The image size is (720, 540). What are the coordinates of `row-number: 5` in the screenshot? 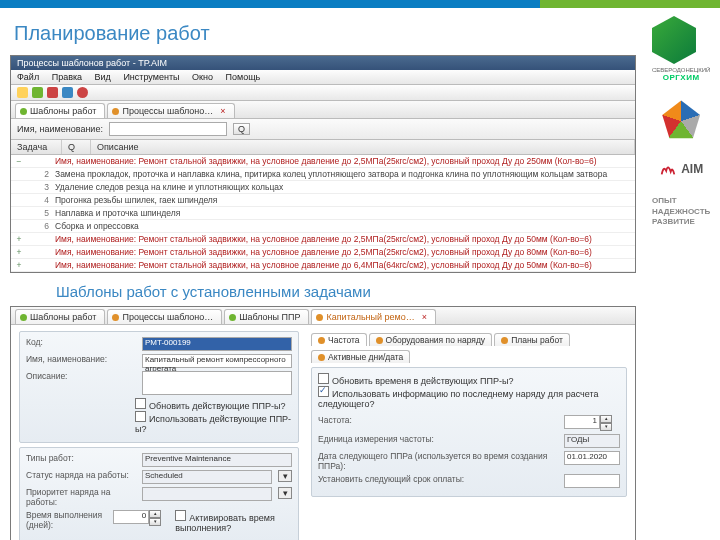 It's located at (40, 213).